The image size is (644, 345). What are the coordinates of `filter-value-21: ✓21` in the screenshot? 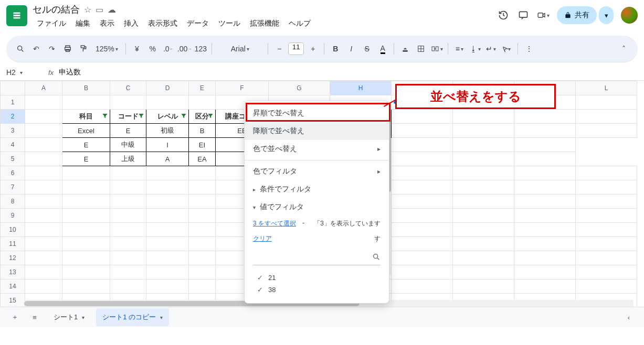 It's located at (317, 278).